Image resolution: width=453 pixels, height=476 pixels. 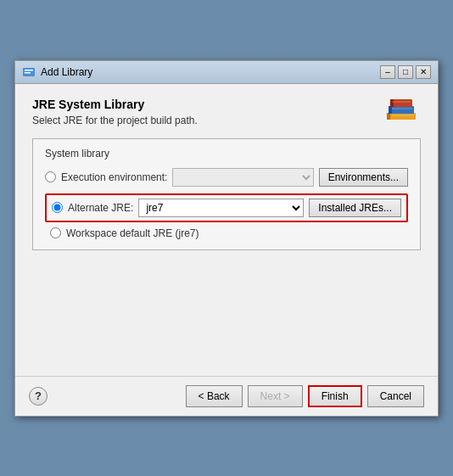 I want to click on titlebar-left: Add Library, so click(x=58, y=72).